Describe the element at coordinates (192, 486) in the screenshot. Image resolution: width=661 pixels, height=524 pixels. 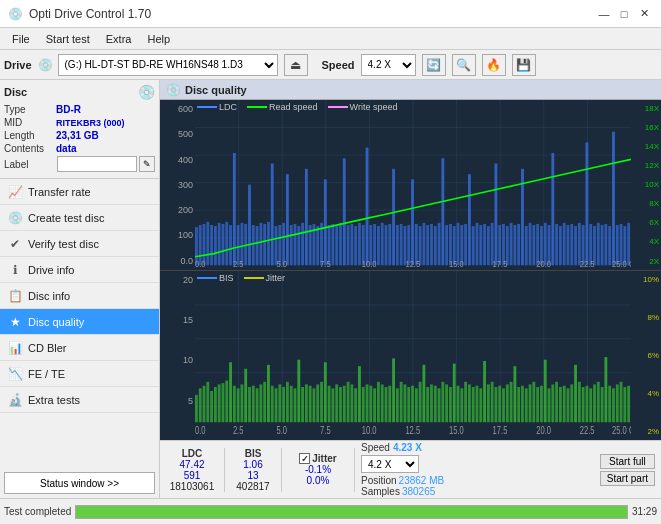
I see `stats-ldc-total: 18103061` at that location.